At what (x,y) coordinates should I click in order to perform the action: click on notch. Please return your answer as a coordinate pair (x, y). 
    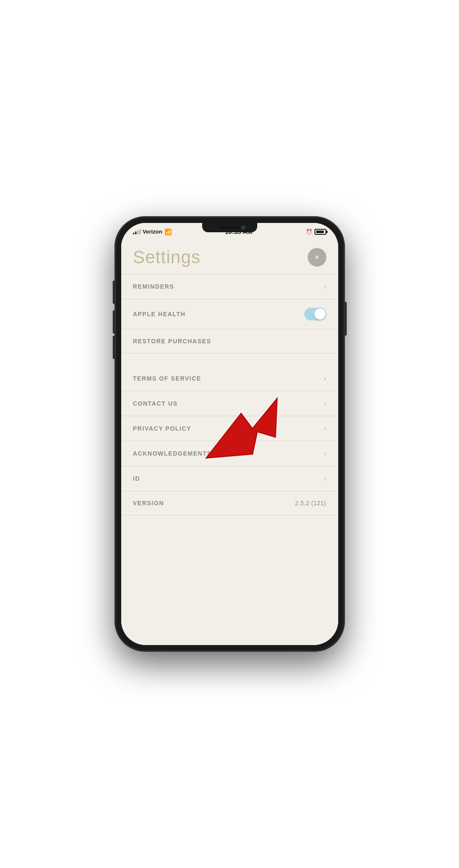
    Looking at the image, I should click on (230, 228).